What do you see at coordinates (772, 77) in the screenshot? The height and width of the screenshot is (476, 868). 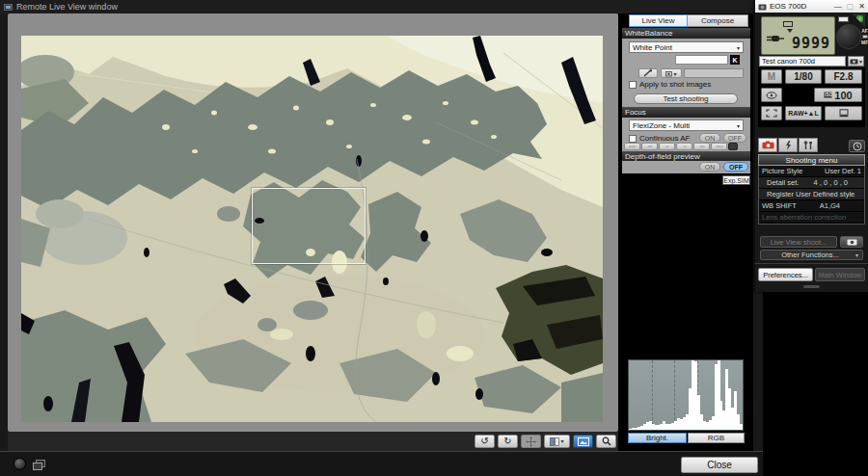 I see `shooting-mode-button: M` at bounding box center [772, 77].